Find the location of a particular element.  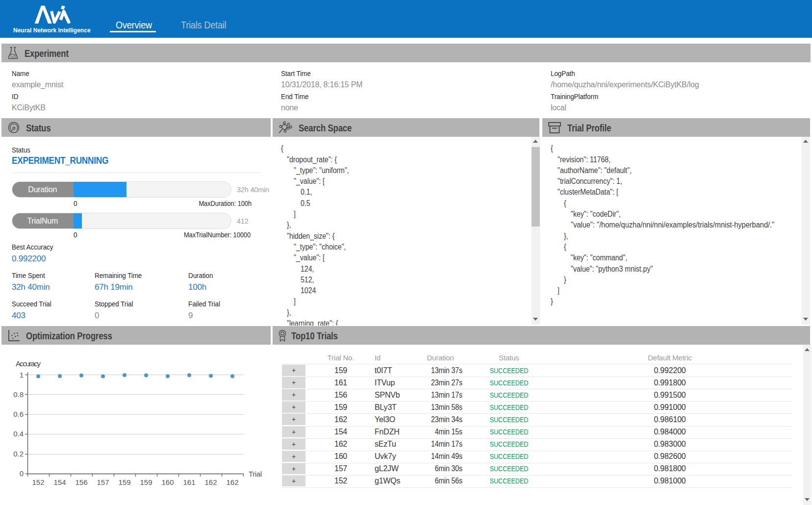

svg-text: 152 is located at coordinates (38, 482).